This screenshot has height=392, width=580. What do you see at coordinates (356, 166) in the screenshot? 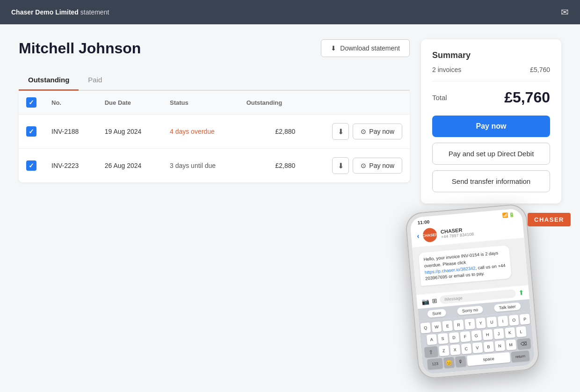
I see `row2-action-btns: ⬇ ⊙ Pay now` at bounding box center [356, 166].